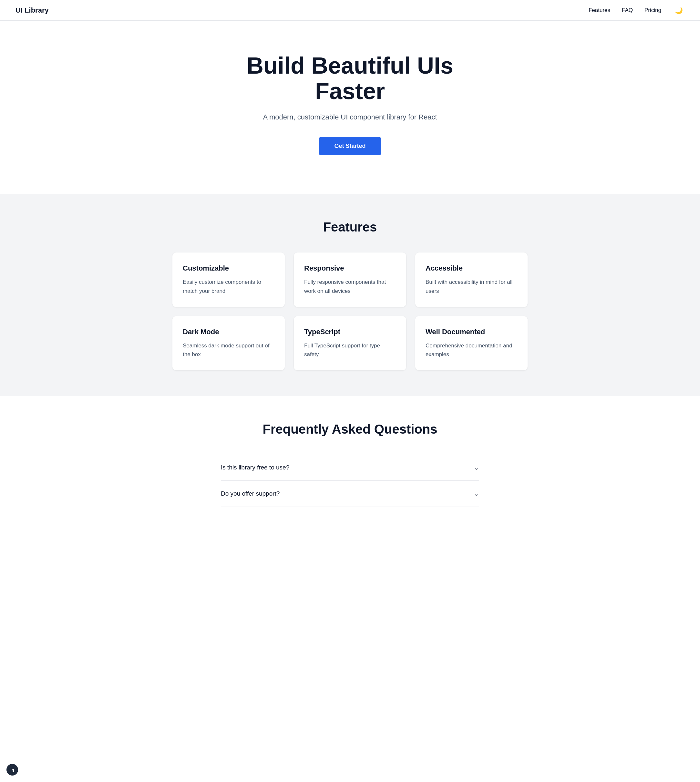 The width and height of the screenshot is (700, 782). Describe the element at coordinates (350, 312) in the screenshot. I see `features-grid: Customizable Easily customize components…` at that location.